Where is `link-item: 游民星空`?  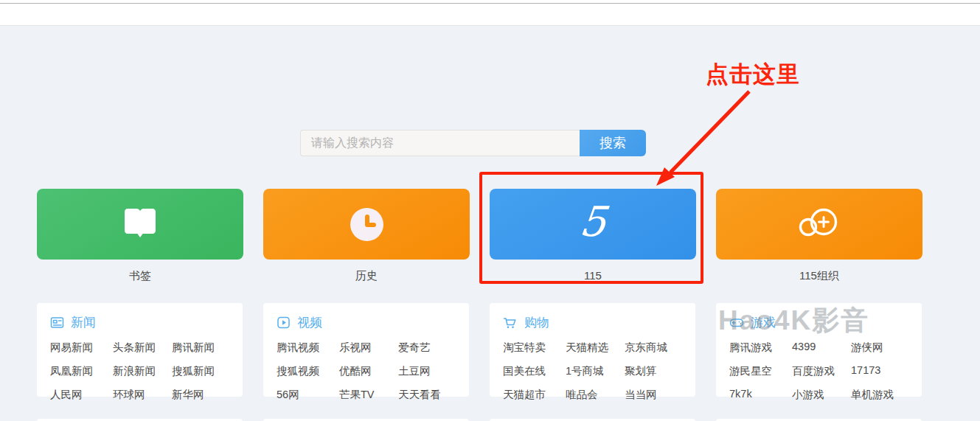 link-item: 游民星空 is located at coordinates (761, 372).